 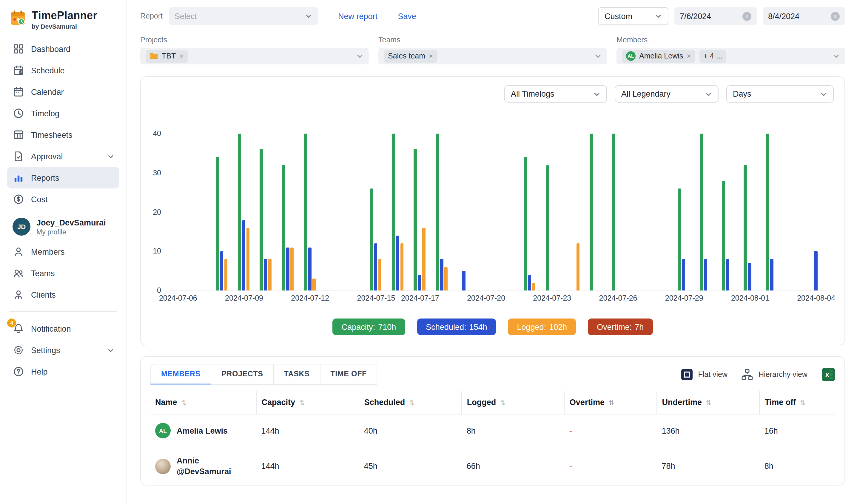 I want to click on sidebar-item-cost: Cost, so click(x=63, y=199).